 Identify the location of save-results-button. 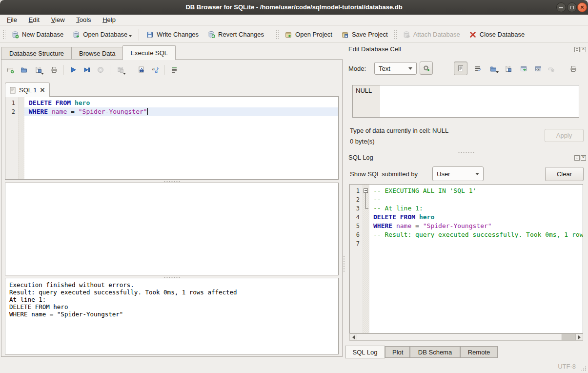
(121, 70).